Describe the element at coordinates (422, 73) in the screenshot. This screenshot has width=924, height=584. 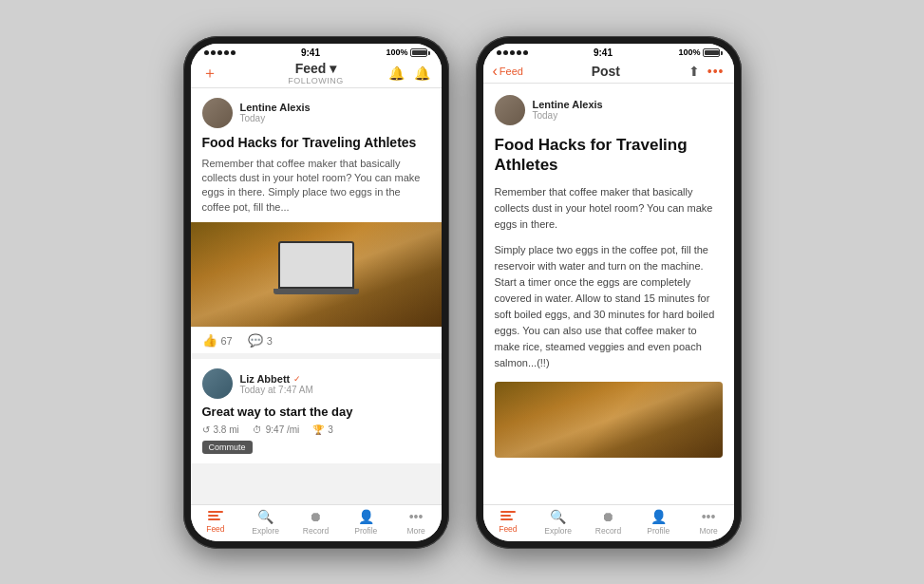
I see `bell-icon: 🔔` at that location.